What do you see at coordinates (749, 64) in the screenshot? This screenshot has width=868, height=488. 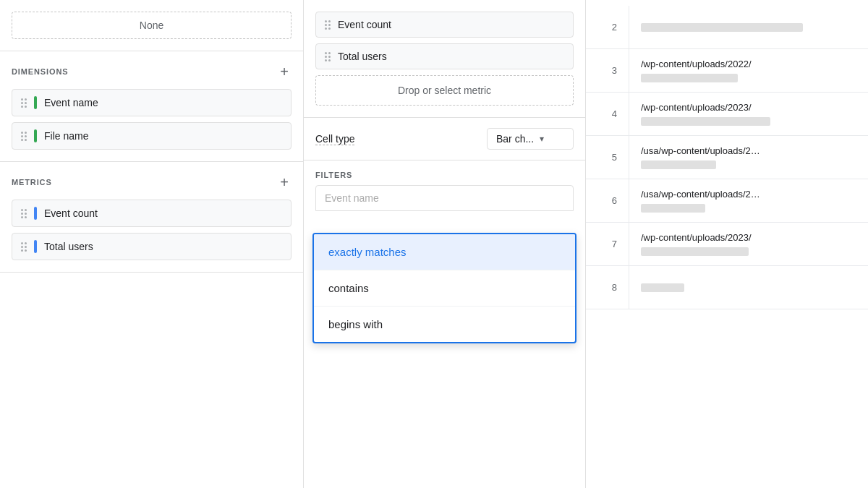 I see `row-url: /wp-content/uploads/2022/` at bounding box center [749, 64].